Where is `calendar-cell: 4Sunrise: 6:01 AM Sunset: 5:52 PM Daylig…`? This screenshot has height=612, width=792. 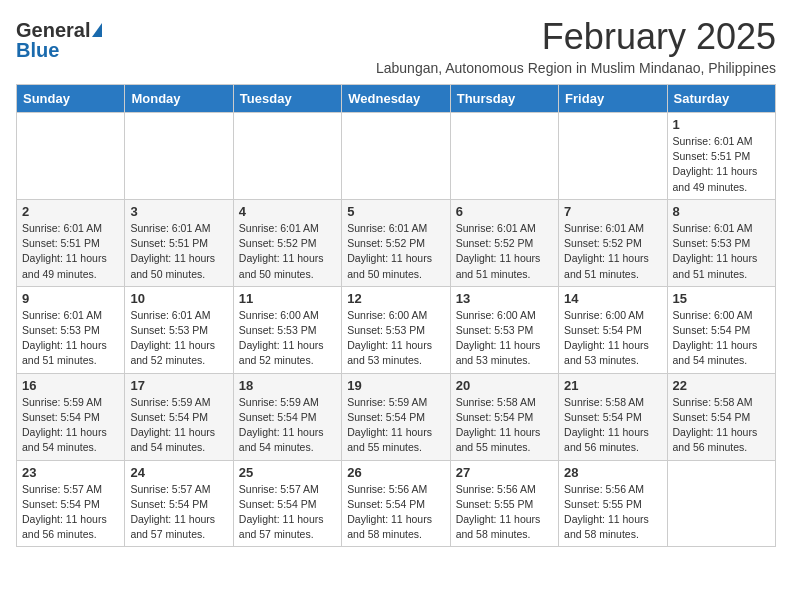
calendar-cell: 4Sunrise: 6:01 AM Sunset: 5:52 PM Daylig… is located at coordinates (287, 242).